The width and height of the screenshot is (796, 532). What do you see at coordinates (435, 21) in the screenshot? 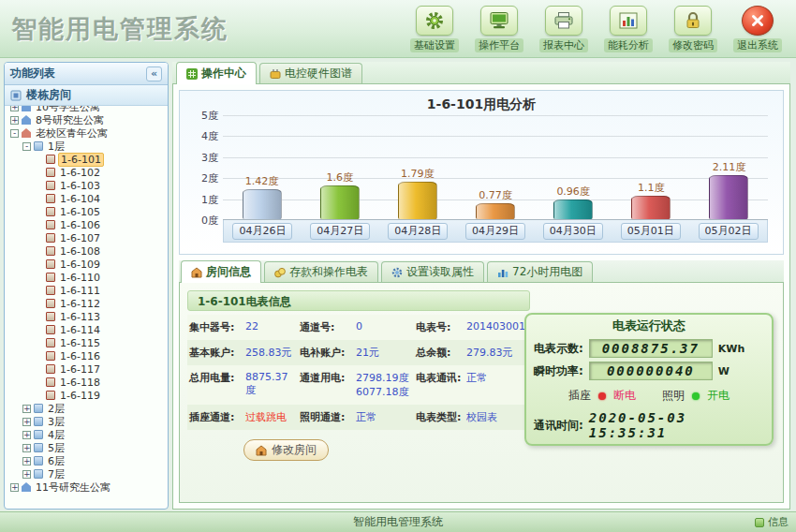
I see `gear-icon` at bounding box center [435, 21].